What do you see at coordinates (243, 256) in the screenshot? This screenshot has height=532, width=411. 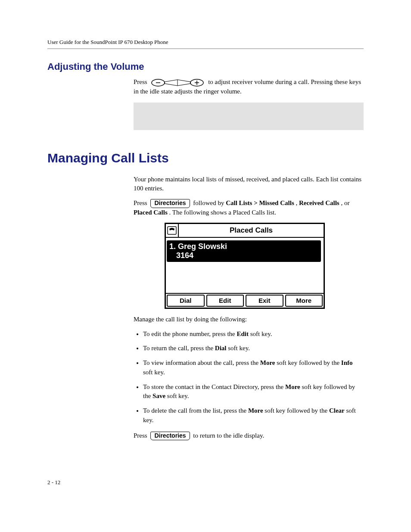 I see `entry-number: 3164` at bounding box center [243, 256].